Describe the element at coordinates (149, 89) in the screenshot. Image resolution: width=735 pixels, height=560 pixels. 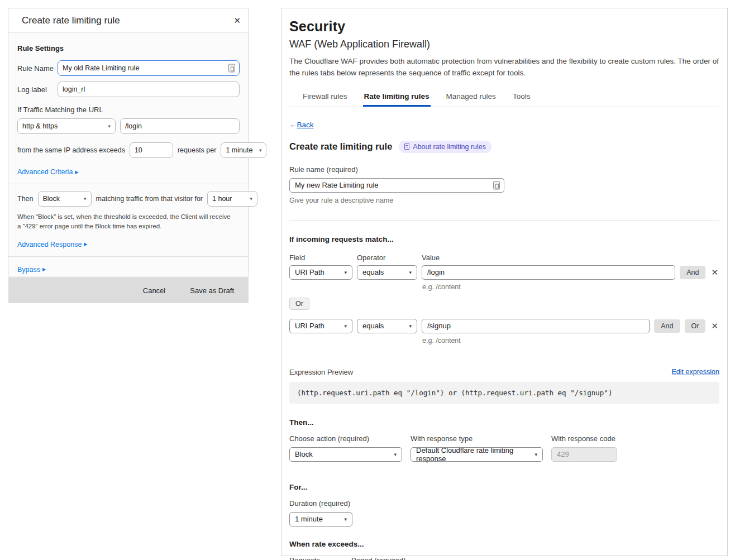
I see `log-label-input: login_rl` at that location.